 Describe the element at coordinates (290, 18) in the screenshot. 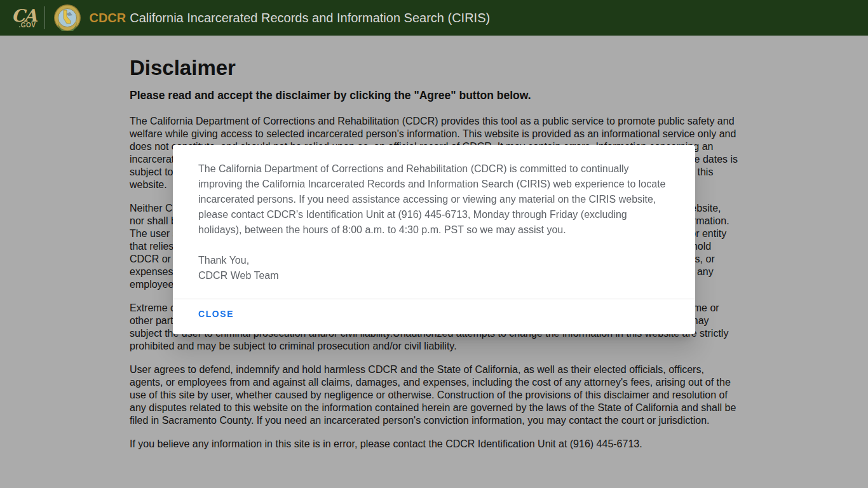

I see `app-title: CDCRCalifornia Incarcerated Records and …` at that location.